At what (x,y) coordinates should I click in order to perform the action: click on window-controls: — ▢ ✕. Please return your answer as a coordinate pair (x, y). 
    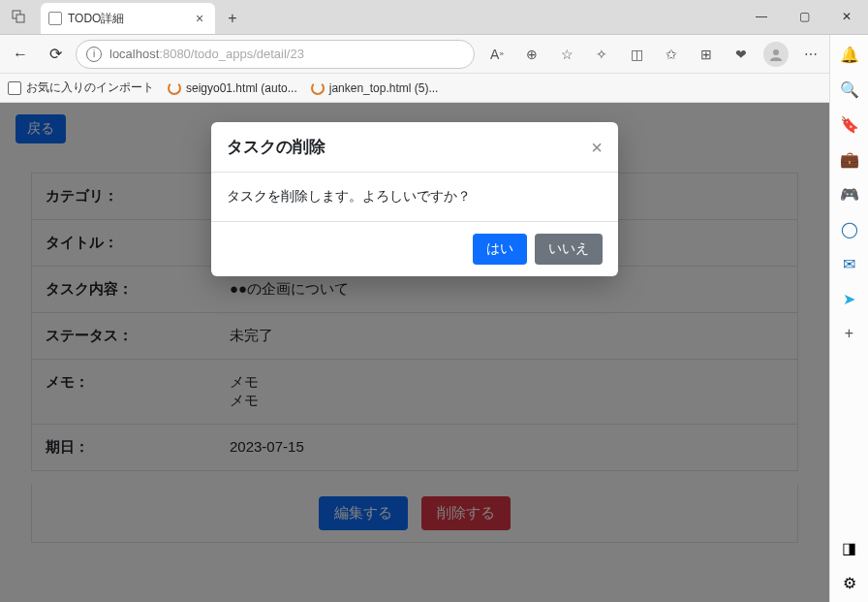
    Looking at the image, I should click on (804, 17).